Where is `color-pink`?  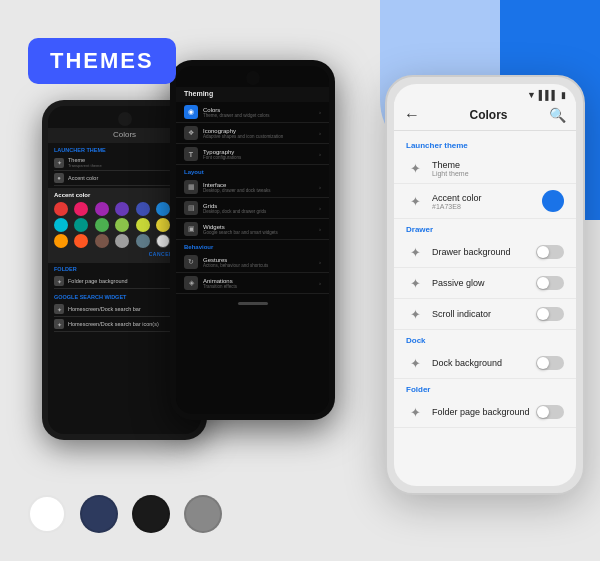
color-pink is located at coordinates (81, 209).